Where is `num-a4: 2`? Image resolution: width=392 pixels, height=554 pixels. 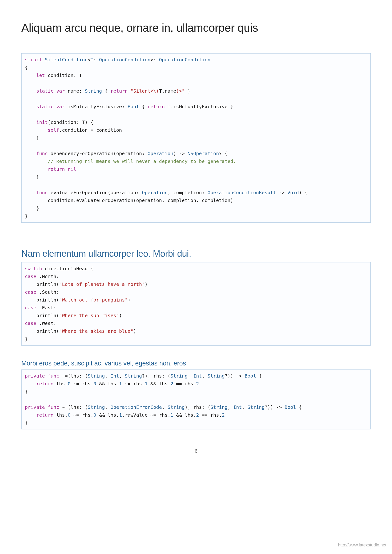
num-a4: 2 is located at coordinates (172, 384).